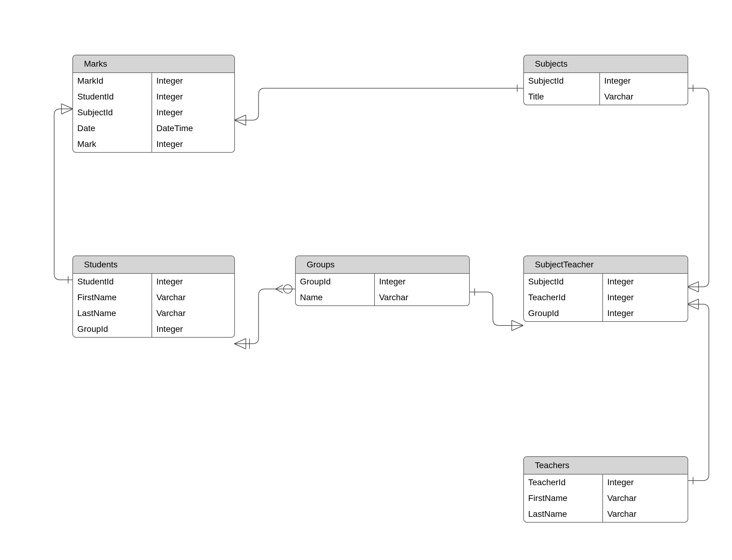 This screenshot has height=560, width=732. Describe the element at coordinates (63, 195) in the screenshot. I see `rel-marks-students` at that location.